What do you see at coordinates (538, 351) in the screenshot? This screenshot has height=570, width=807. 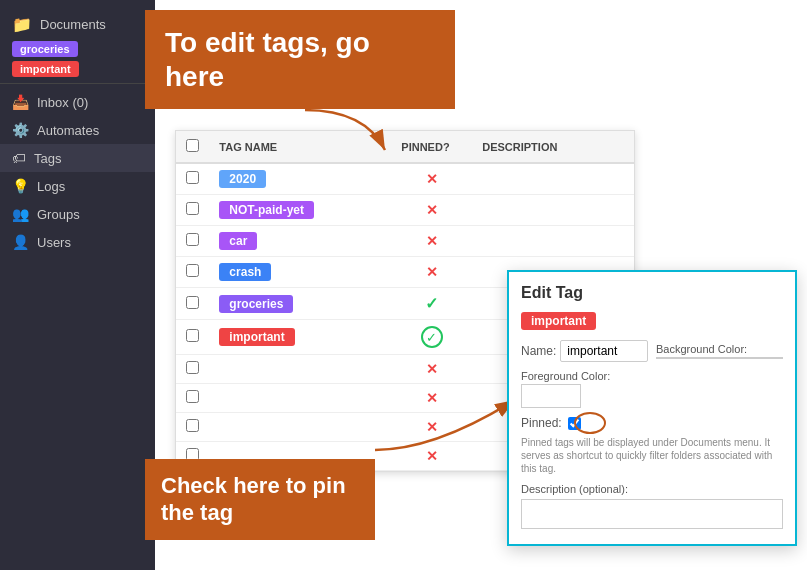 I see `name-label: Name:` at bounding box center [538, 351].